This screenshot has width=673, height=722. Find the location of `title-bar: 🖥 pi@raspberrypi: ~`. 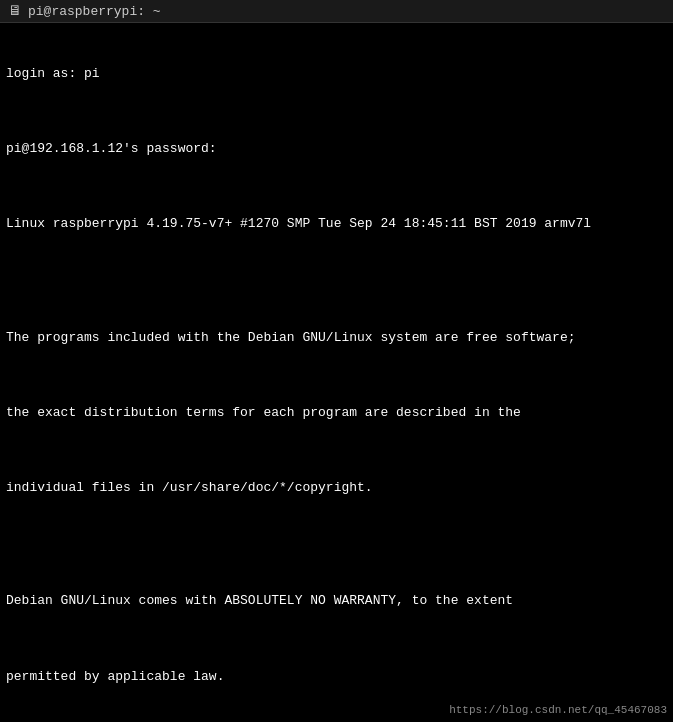

title-bar: 🖥 pi@raspberrypi: ~ is located at coordinates (336, 12).